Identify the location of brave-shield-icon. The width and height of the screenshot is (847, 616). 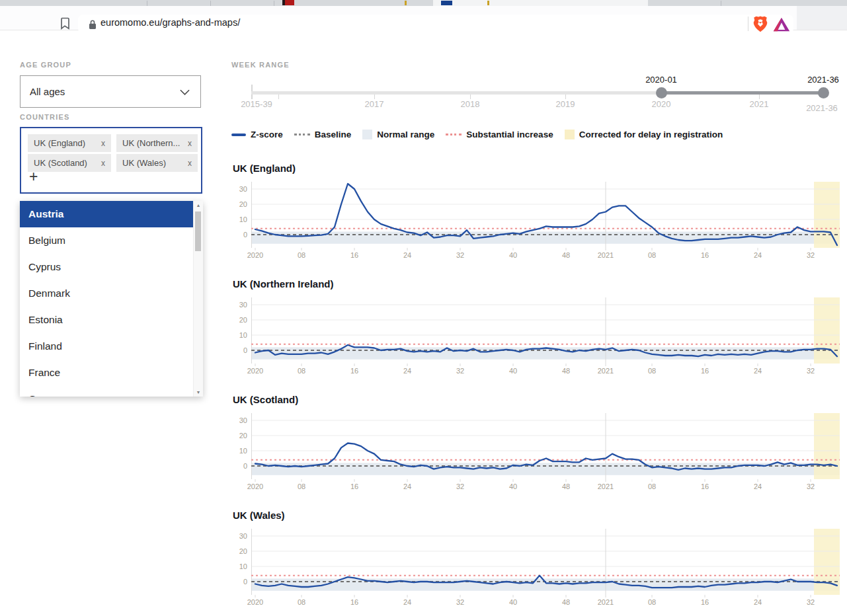
(760, 24).